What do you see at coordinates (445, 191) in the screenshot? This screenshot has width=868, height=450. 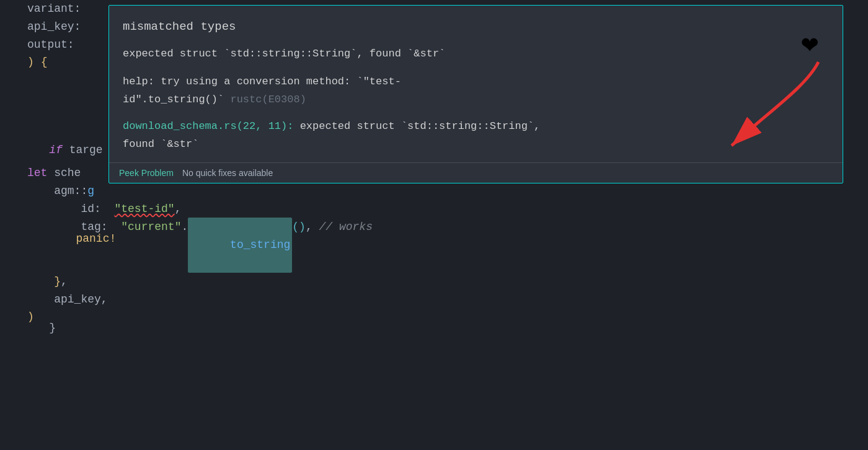 I see `code-line-10: agm::g` at bounding box center [445, 191].